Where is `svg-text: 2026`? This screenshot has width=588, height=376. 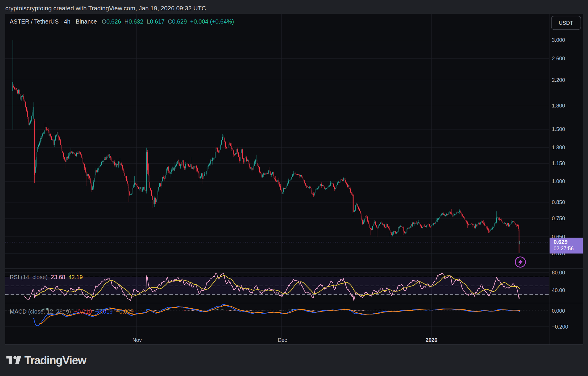 svg-text: 2026 is located at coordinates (432, 340).